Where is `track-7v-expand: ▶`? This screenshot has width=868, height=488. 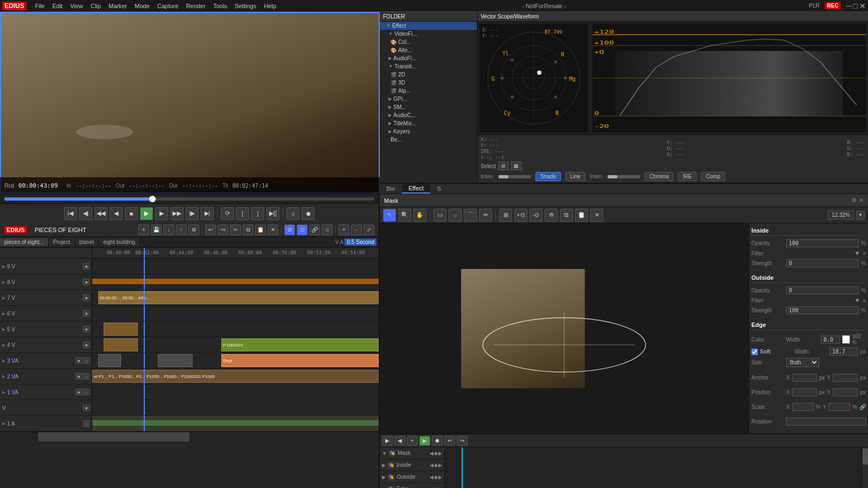 track-7v-expand: ▶ is located at coordinates (4, 298).